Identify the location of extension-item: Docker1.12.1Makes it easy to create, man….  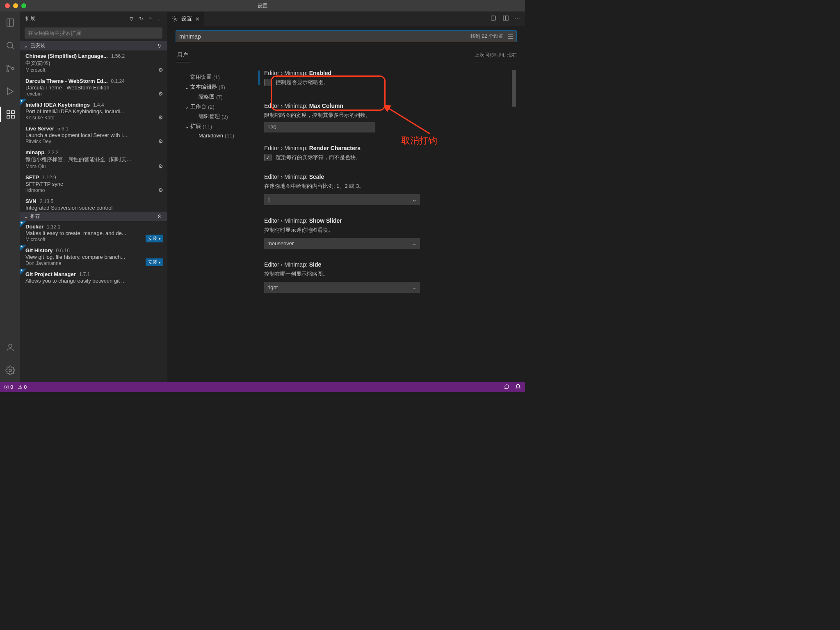
(94, 233).